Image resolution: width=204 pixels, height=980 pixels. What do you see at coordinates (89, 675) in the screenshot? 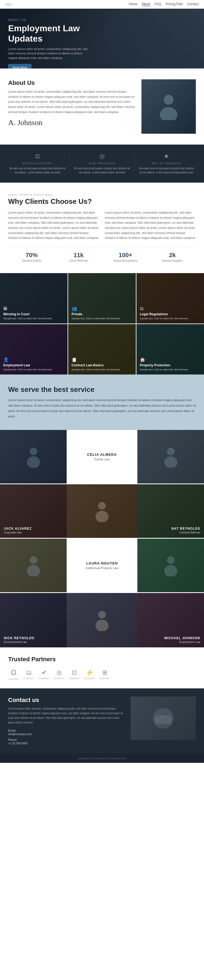
I see `partner-logo-6: ⚡ COMPANY` at bounding box center [89, 675].